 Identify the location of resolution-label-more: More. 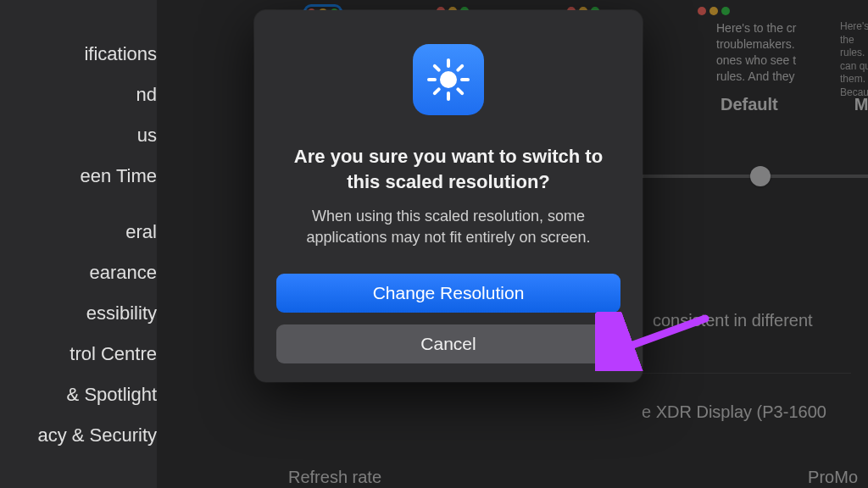
(861, 105).